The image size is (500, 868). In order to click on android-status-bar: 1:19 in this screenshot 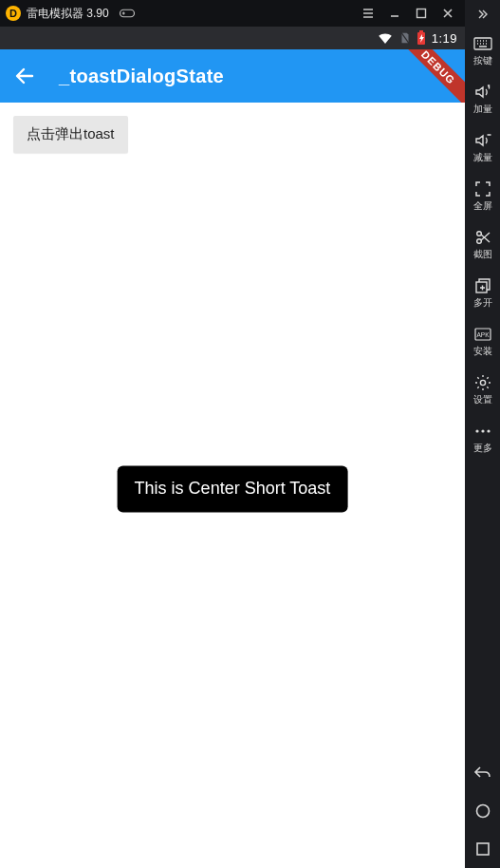, I will do `click(232, 38)`.